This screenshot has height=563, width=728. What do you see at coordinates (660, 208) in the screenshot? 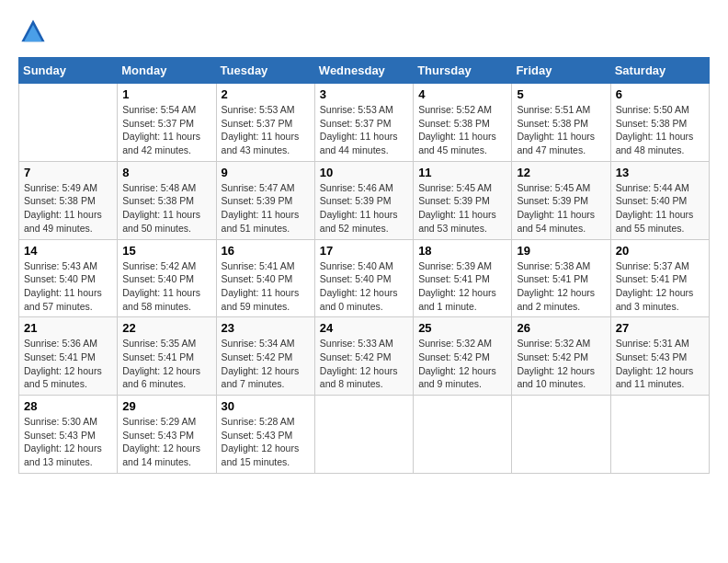
I see `day-info: Sunrise: 5:44 AMSunset: 5:40 PMDaylight:…` at bounding box center [660, 208].